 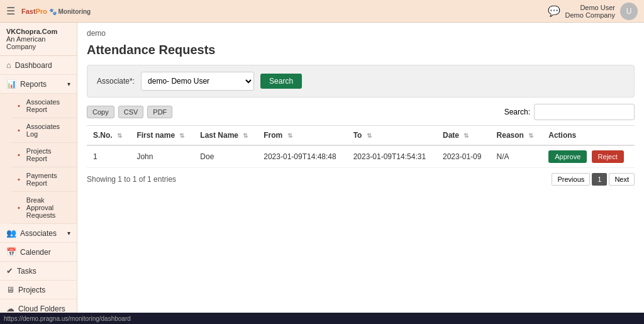 What do you see at coordinates (44, 208) in the screenshot?
I see `sidebar-item-break-approval: Break Approval Requests` at bounding box center [44, 208].